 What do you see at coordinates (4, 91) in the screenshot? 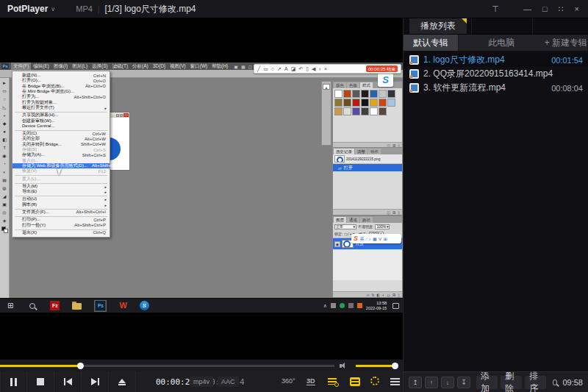
I see `tool-icon: ▭` at bounding box center [4, 91].